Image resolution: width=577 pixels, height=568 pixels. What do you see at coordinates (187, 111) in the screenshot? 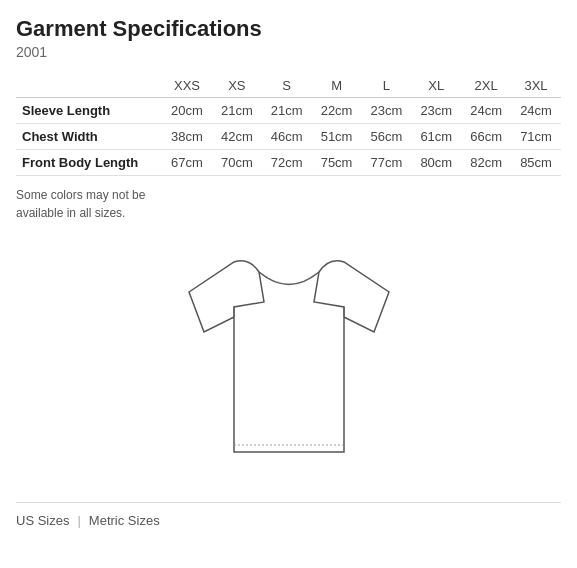
I see `row-value: 20cm` at bounding box center [187, 111].